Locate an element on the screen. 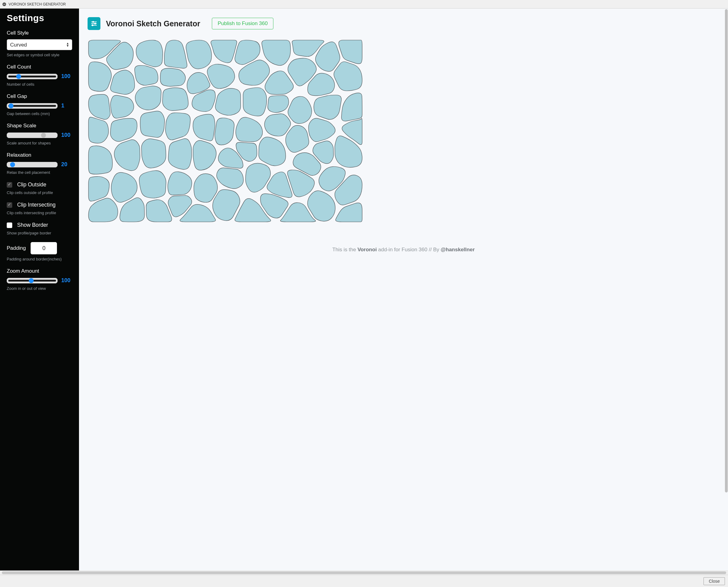  clip-intersect-checkbox is located at coordinates (9, 205).